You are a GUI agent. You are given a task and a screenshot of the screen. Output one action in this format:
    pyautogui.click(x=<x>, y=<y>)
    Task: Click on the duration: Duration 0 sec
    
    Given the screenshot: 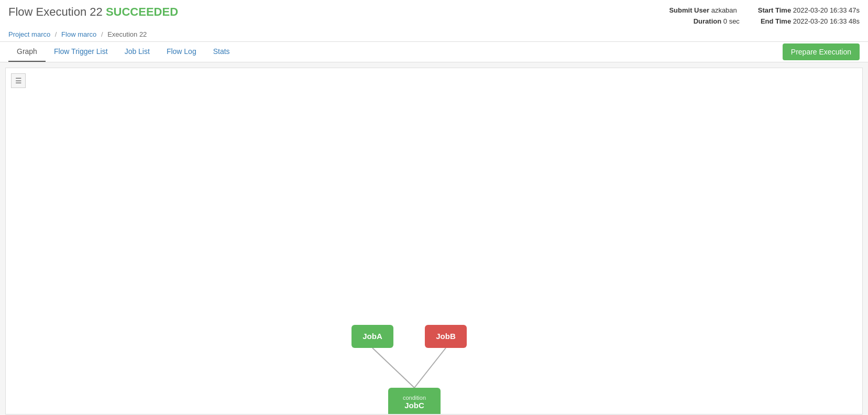 What is the action you would take?
    pyautogui.click(x=717, y=22)
    